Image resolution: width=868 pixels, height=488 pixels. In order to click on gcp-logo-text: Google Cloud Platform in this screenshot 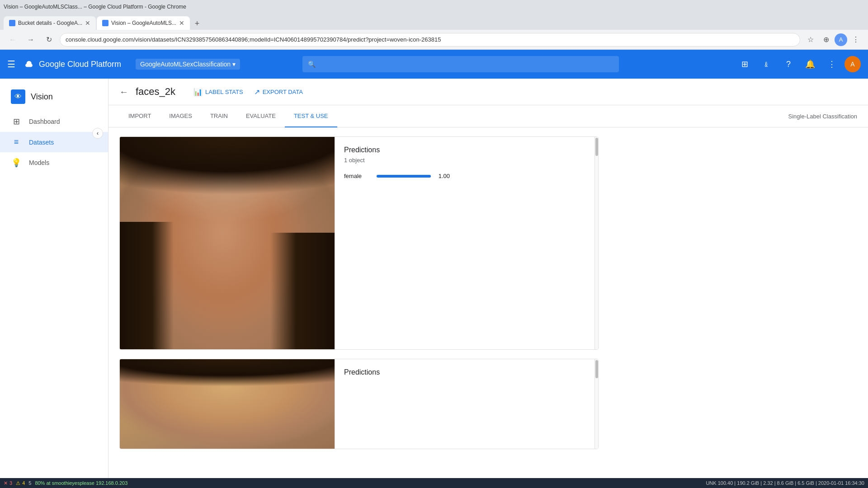, I will do `click(80, 64)`.